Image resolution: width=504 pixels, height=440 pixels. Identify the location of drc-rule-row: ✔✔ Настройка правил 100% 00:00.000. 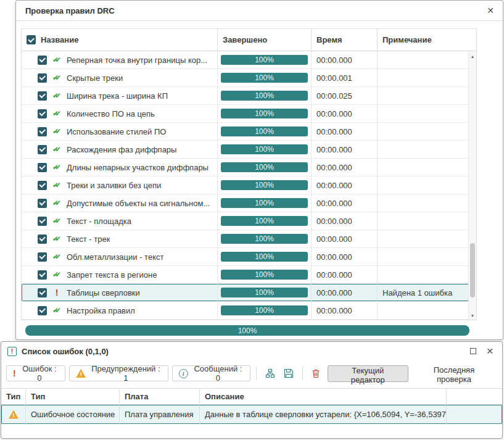
(249, 311).